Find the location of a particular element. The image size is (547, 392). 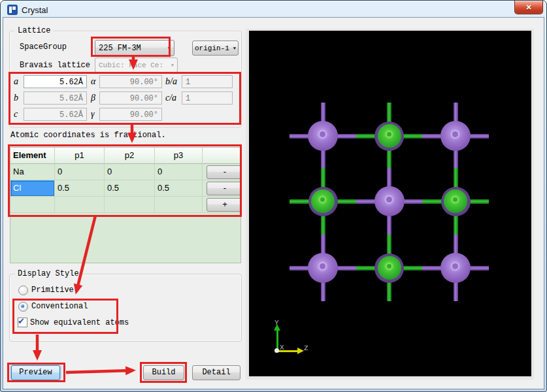

atoms-table: Element p1 p2 p3 Na 0 0 0 - Cl 0.5 0.5 0… is located at coordinates (125, 205).